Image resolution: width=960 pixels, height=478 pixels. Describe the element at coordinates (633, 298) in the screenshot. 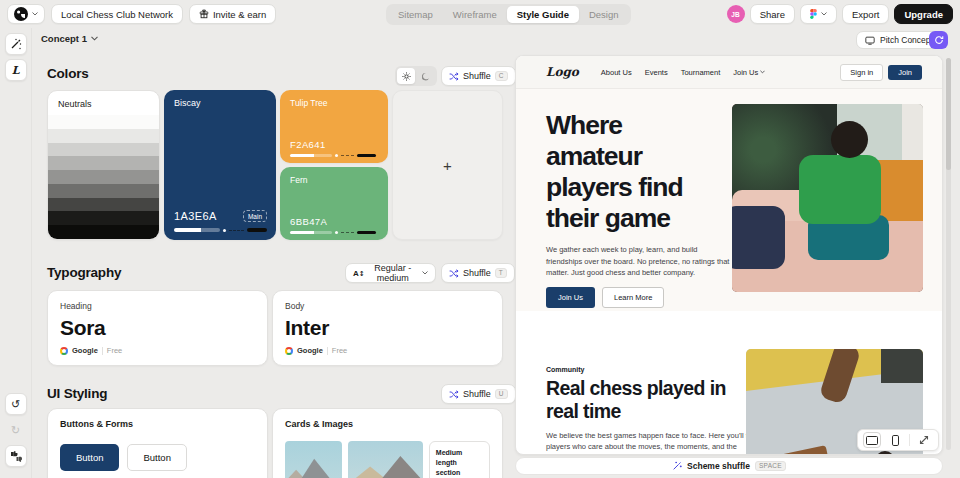

I see `preview-learn-more-cta: Learn More` at that location.